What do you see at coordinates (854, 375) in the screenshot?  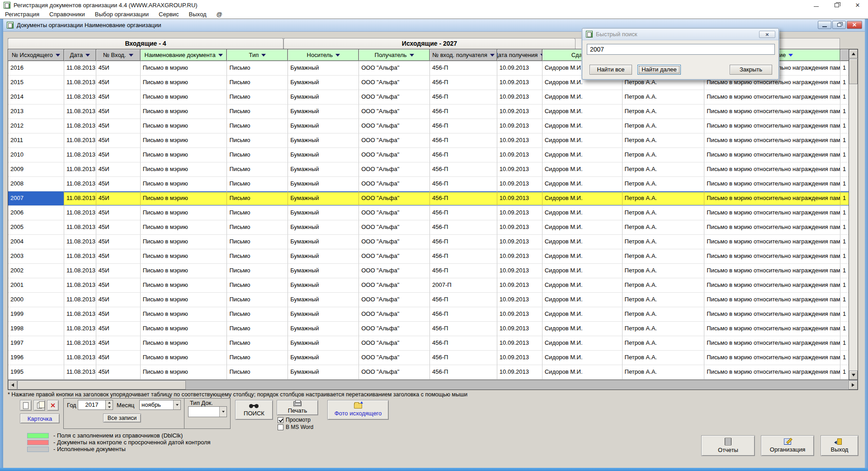 I see `scroll-down-button` at bounding box center [854, 375].